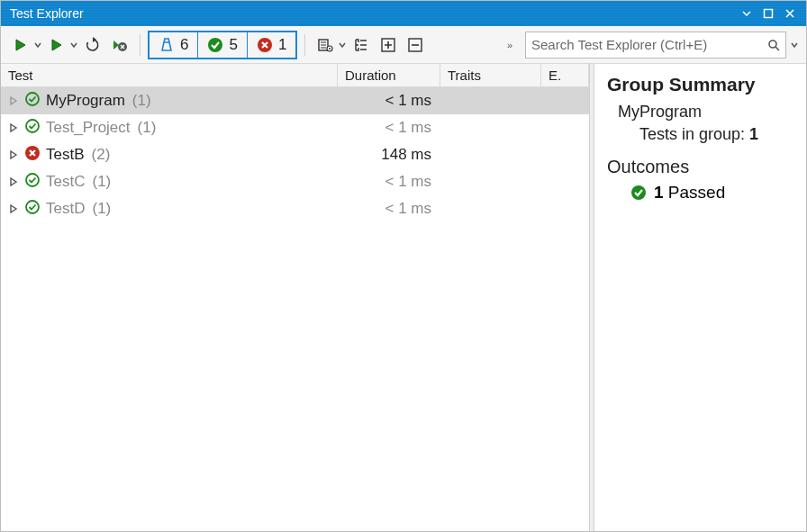 The image size is (807, 532). What do you see at coordinates (415, 45) in the screenshot?
I see `collapse-all-button` at bounding box center [415, 45].